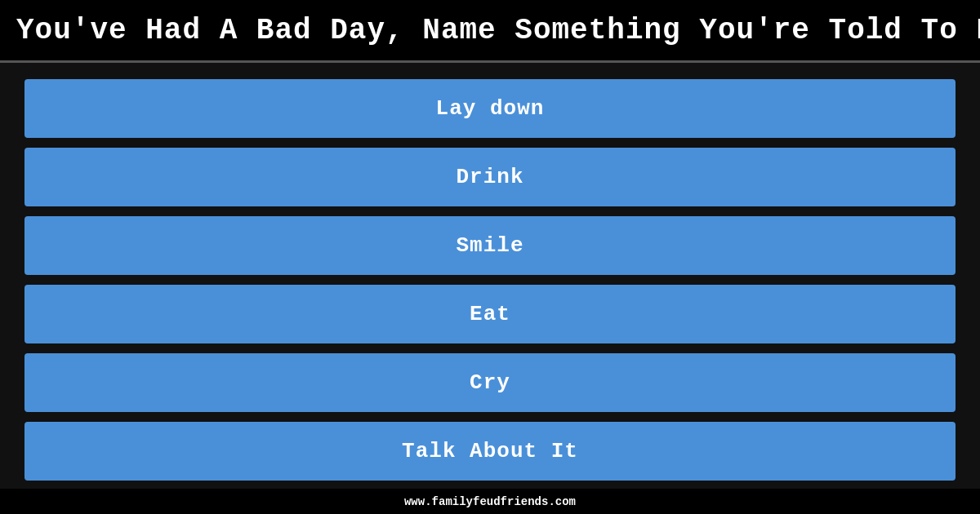 The width and height of the screenshot is (980, 514). I want to click on answer-button-2: Smile, so click(490, 246).